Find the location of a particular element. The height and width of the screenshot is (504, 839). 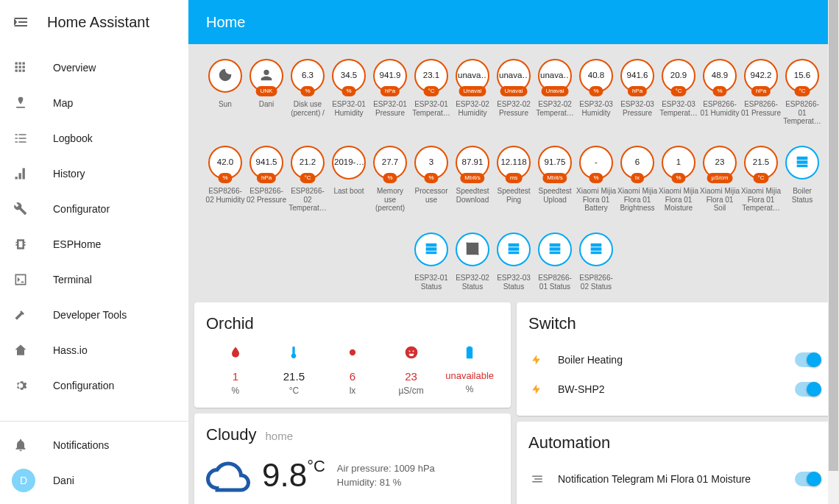

sidebar-item-label: Configuration is located at coordinates (84, 386).